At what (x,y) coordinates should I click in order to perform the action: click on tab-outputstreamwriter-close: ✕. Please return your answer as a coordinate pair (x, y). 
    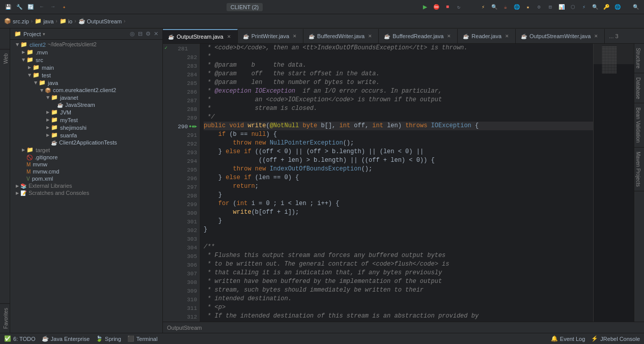
    Looking at the image, I should click on (596, 36).